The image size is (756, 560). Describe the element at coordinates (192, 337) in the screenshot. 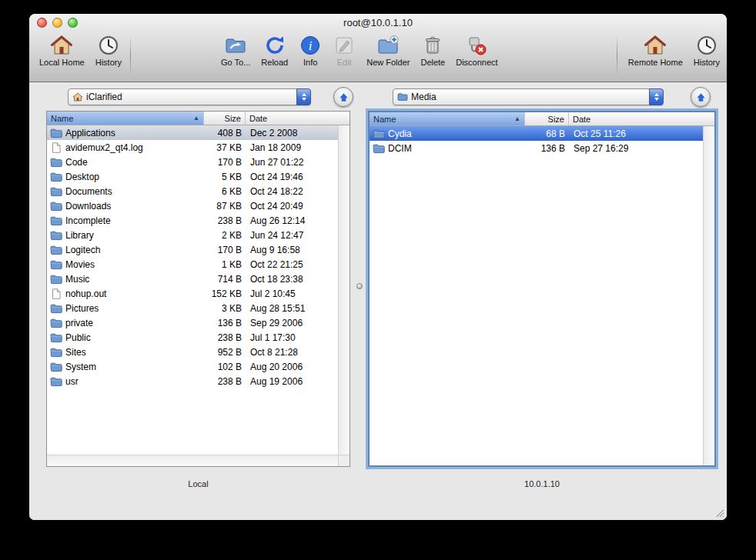

I see `table-row: Public 238 B Jul 1 17:30` at that location.